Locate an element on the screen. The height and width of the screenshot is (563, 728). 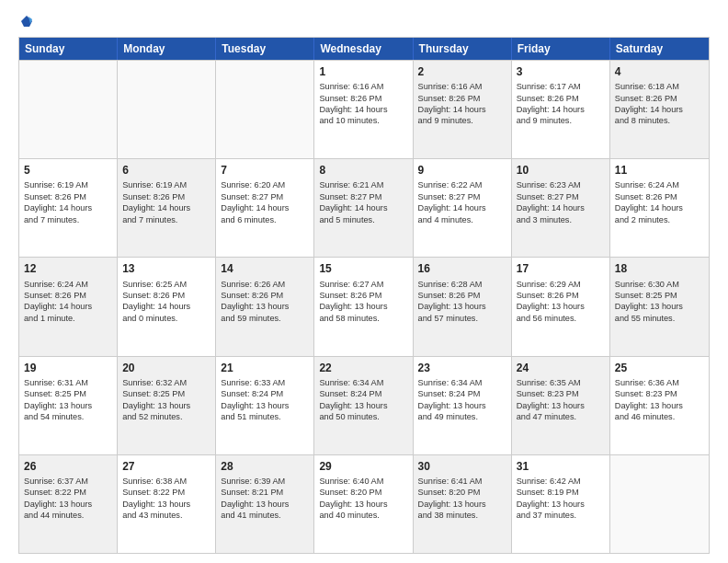
day-number: 2 is located at coordinates (462, 72).